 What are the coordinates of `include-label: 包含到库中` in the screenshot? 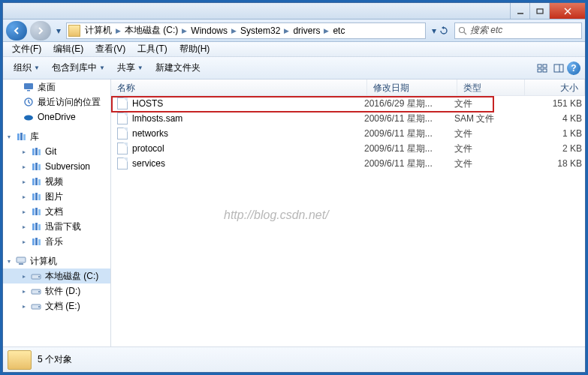 It's located at (74, 68).